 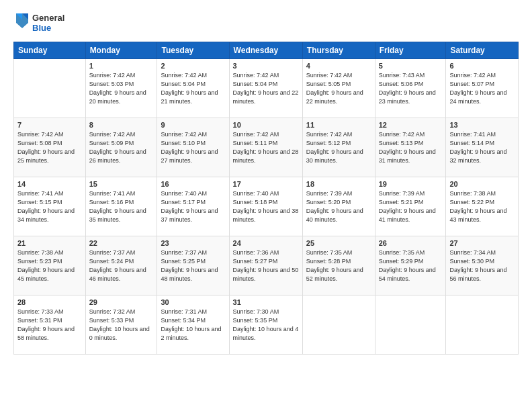 What do you see at coordinates (193, 207) in the screenshot?
I see `day-info: Sunrise: 7:40 AM Sunset: 5:17 PM Dayligh…` at bounding box center [193, 207].